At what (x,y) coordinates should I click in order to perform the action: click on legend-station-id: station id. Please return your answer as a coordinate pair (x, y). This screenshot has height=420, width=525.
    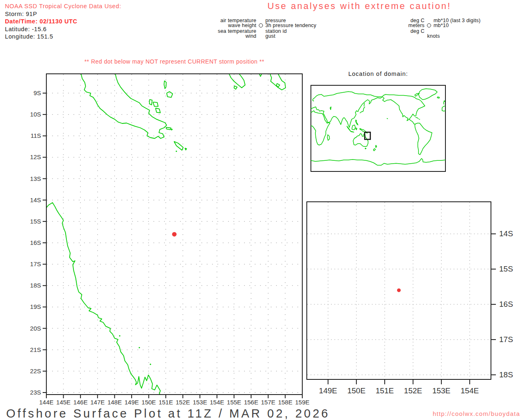
    Looking at the image, I should click on (300, 31).